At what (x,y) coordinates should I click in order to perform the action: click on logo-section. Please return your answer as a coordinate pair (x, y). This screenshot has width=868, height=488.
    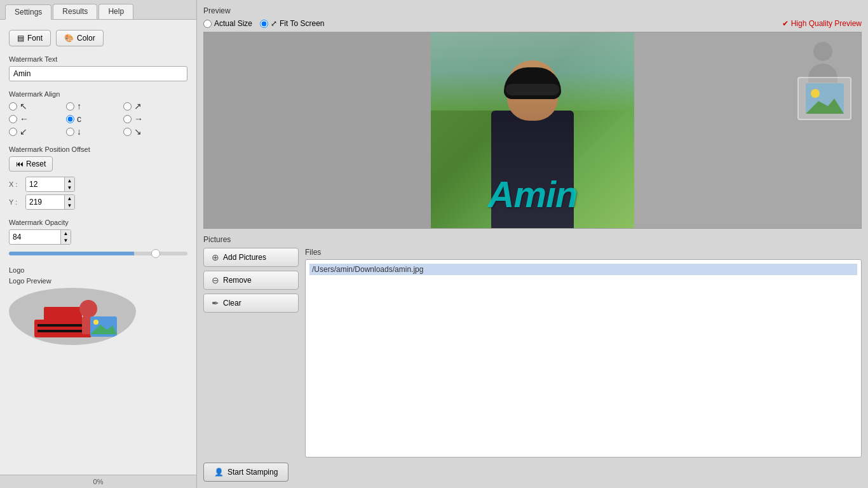
    Looking at the image, I should click on (98, 316).